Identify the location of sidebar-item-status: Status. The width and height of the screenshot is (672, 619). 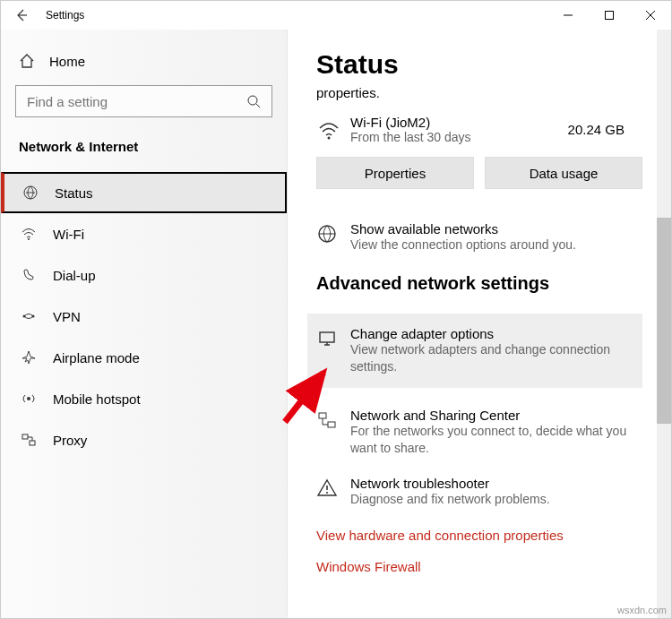
(143, 193).